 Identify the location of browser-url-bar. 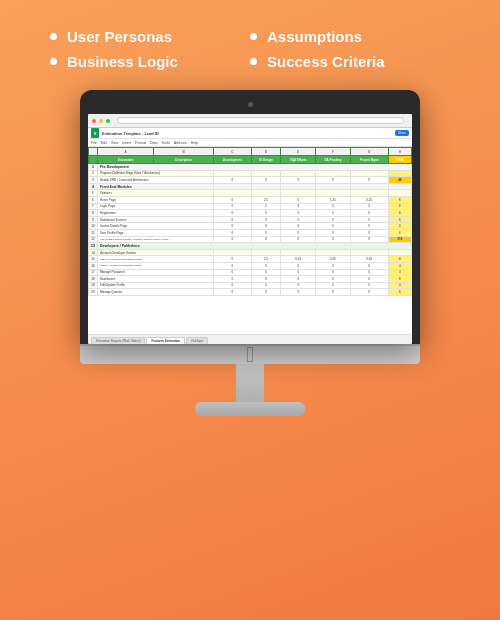
(260, 120).